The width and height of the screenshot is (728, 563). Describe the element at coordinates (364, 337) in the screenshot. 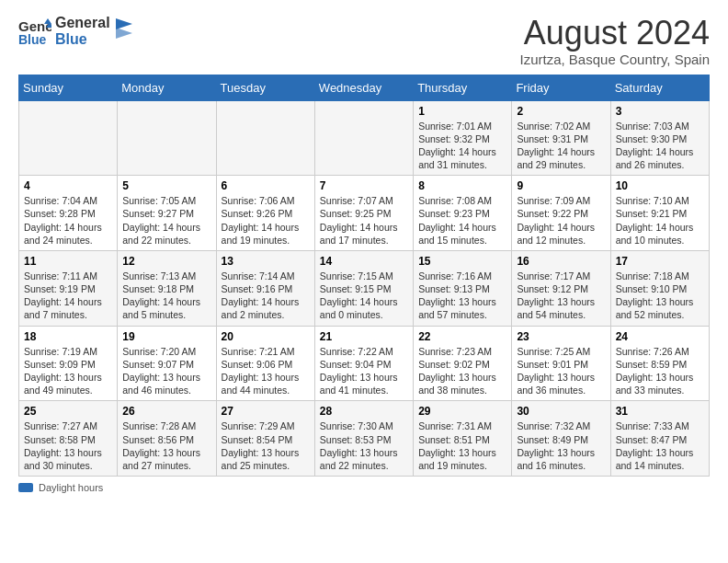

I see `day-number: 21` at that location.